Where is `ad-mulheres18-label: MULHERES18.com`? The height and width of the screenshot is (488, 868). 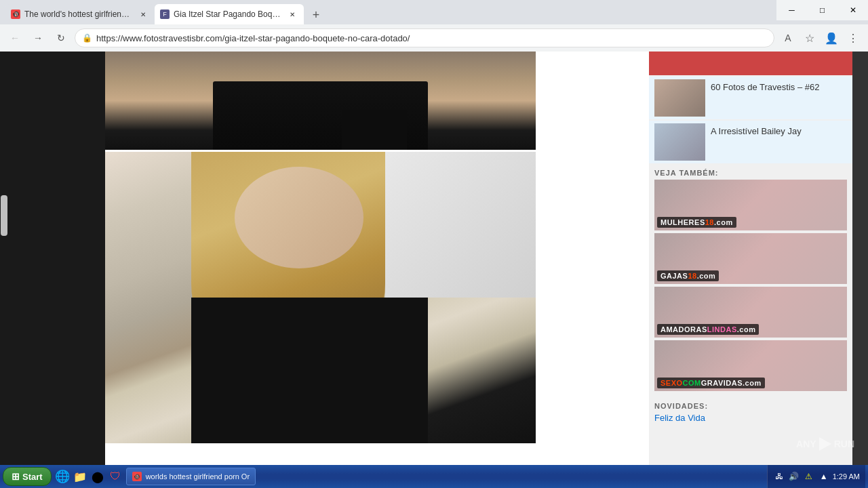 ad-mulheres18-label: MULHERES18.com is located at coordinates (697, 222).